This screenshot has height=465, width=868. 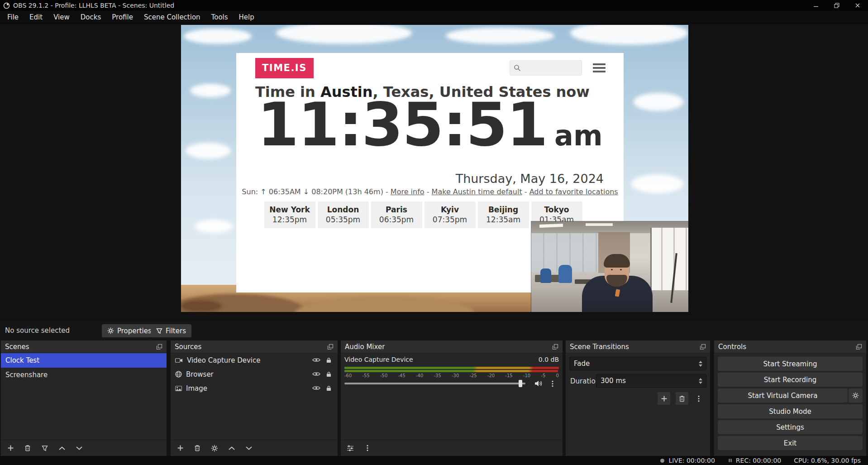 I want to click on transition-menu-button, so click(x=699, y=398).